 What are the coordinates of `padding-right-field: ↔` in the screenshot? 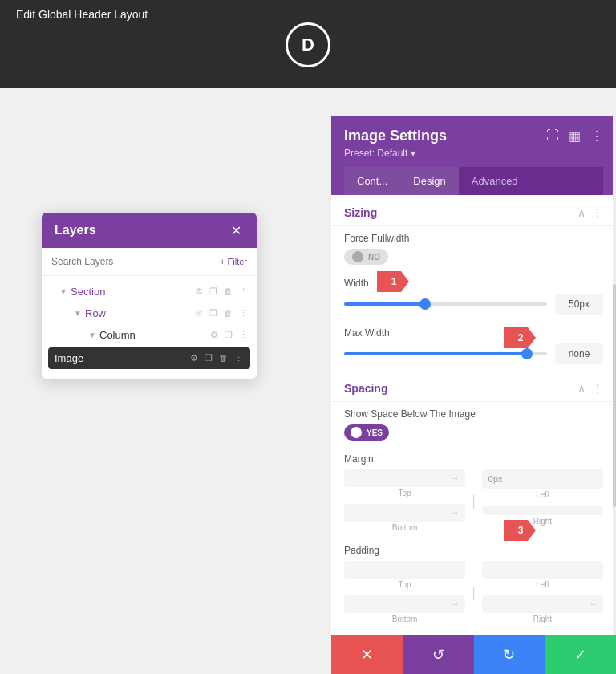 It's located at (542, 604).